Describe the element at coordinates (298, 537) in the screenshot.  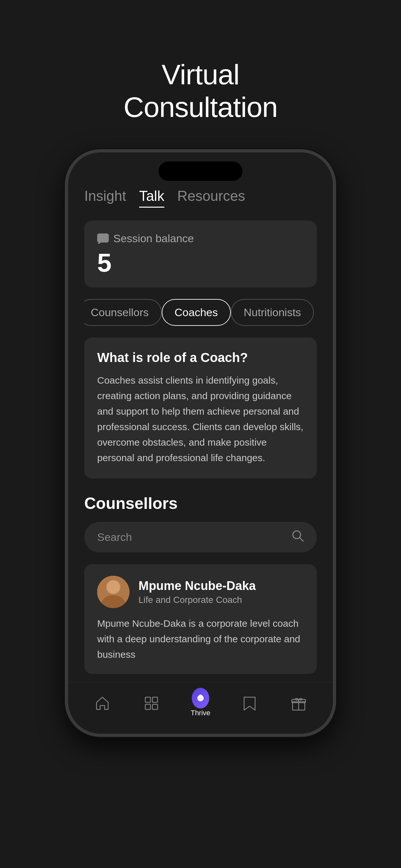
I see `search-icon` at that location.